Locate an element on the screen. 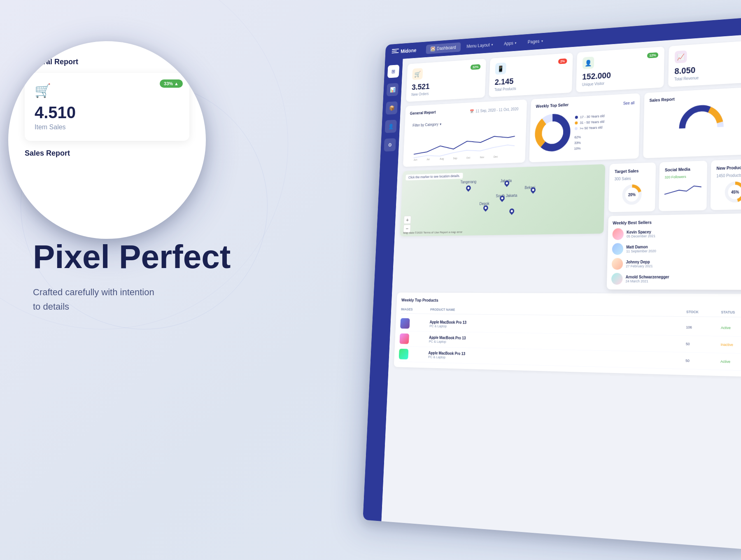 The image size is (741, 560). map-instruction: Click the marker to see location details… is located at coordinates (434, 177).